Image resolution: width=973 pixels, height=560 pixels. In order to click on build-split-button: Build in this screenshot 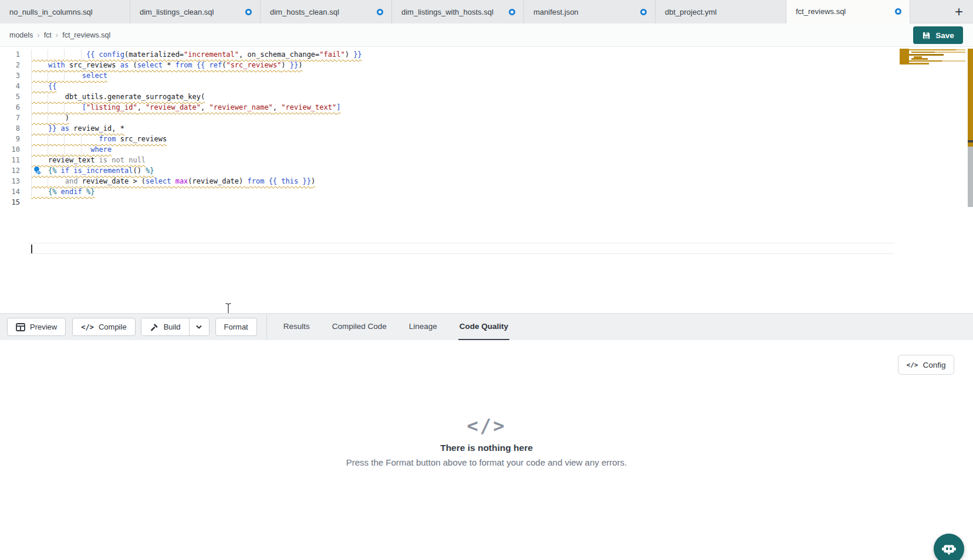, I will do `click(175, 327)`.